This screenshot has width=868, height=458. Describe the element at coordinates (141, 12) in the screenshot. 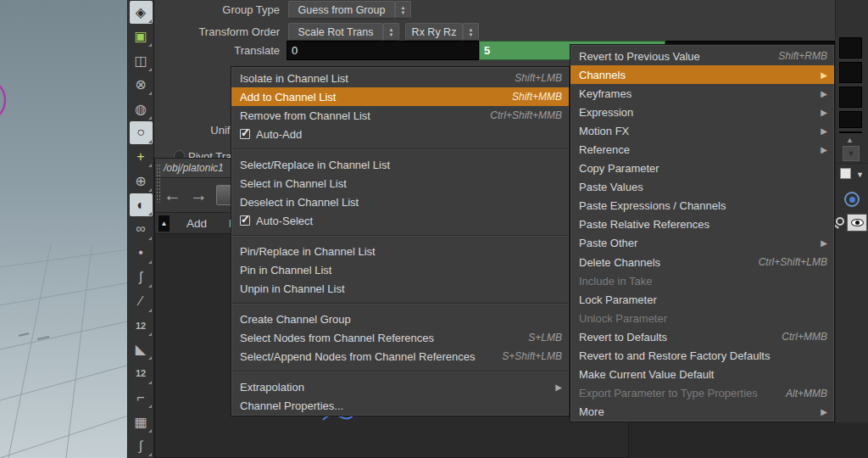

I see `viewport-layout-icon: ◈` at that location.